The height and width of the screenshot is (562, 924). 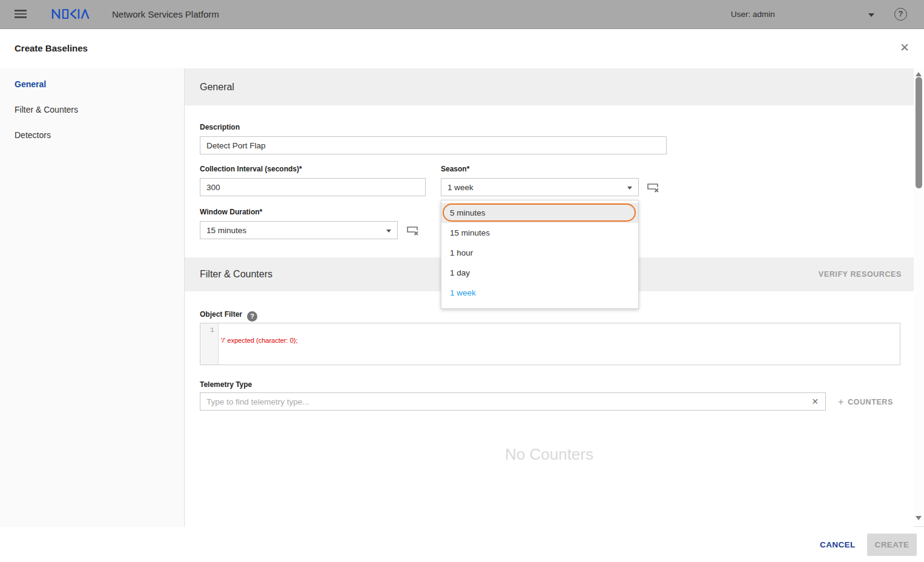 What do you see at coordinates (815, 402) in the screenshot?
I see `telemetry-clear-icon: ✕` at bounding box center [815, 402].